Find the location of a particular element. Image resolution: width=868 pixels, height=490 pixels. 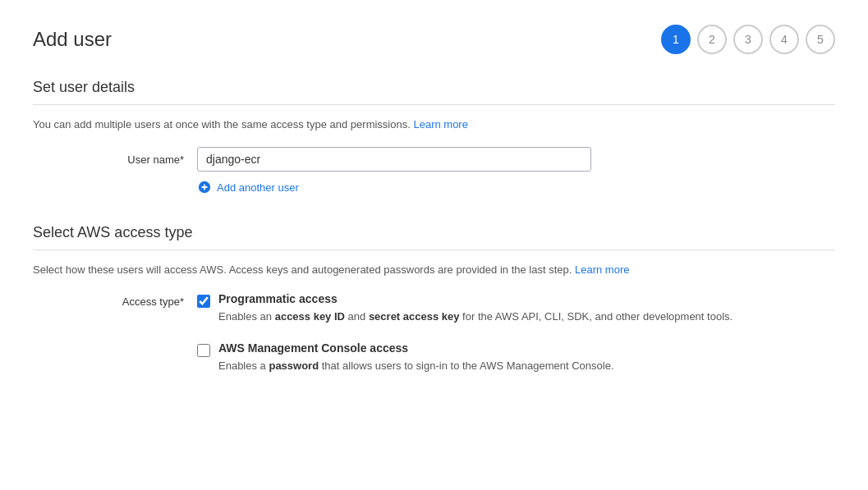

access-type-section-title: Select AWS access type is located at coordinates (434, 237).